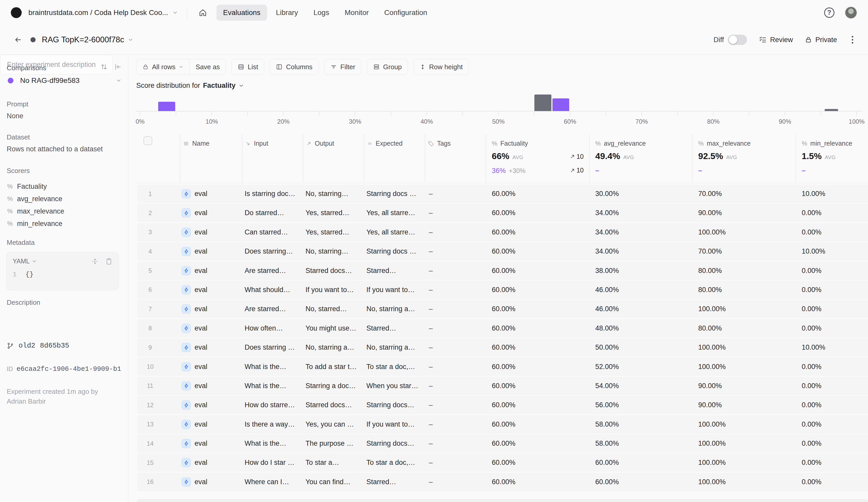 The height and width of the screenshot is (502, 868). Describe the element at coordinates (503, 328) in the screenshot. I see `table-row: 8 eval How often… You might use… Starred…` at that location.